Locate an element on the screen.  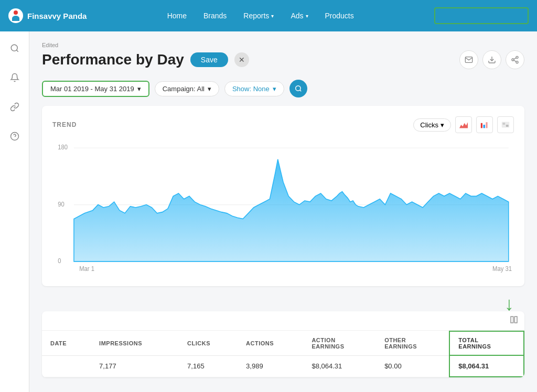
email-button is located at coordinates (469, 60).